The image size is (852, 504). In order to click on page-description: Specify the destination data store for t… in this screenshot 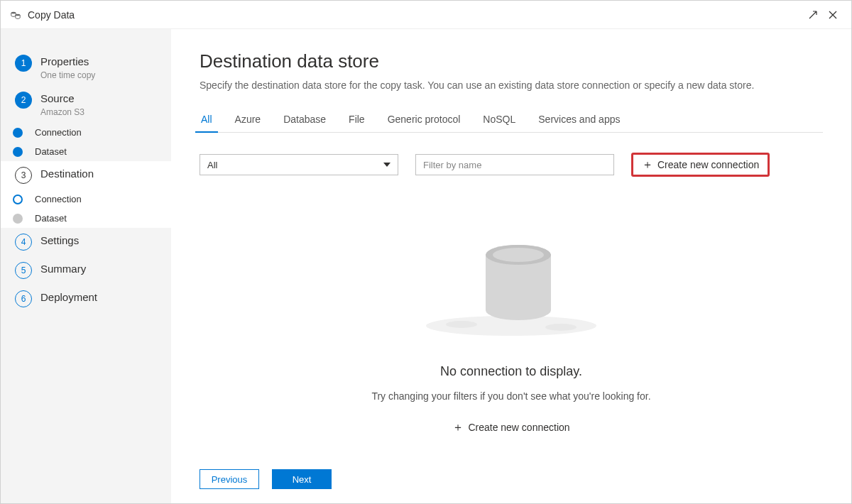, I will do `click(511, 85)`.